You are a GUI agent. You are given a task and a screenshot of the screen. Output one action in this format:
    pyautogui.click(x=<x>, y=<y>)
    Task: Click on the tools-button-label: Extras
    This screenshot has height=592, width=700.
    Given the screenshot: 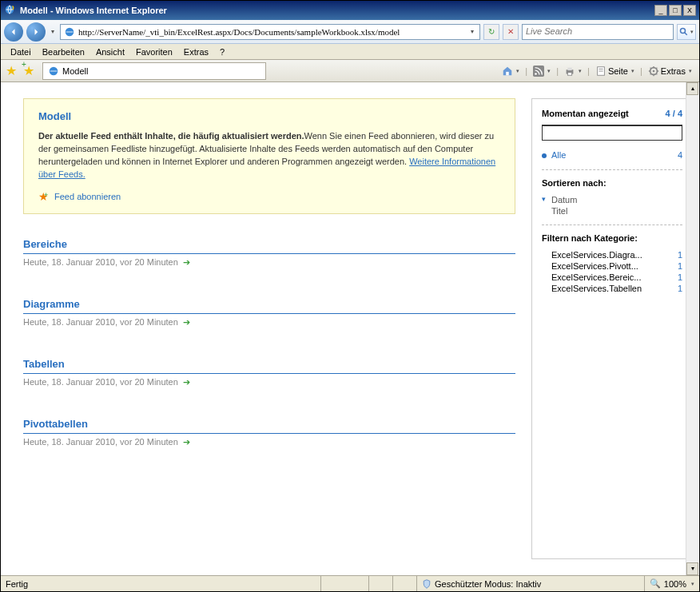 What is the action you would take?
    pyautogui.click(x=673, y=71)
    